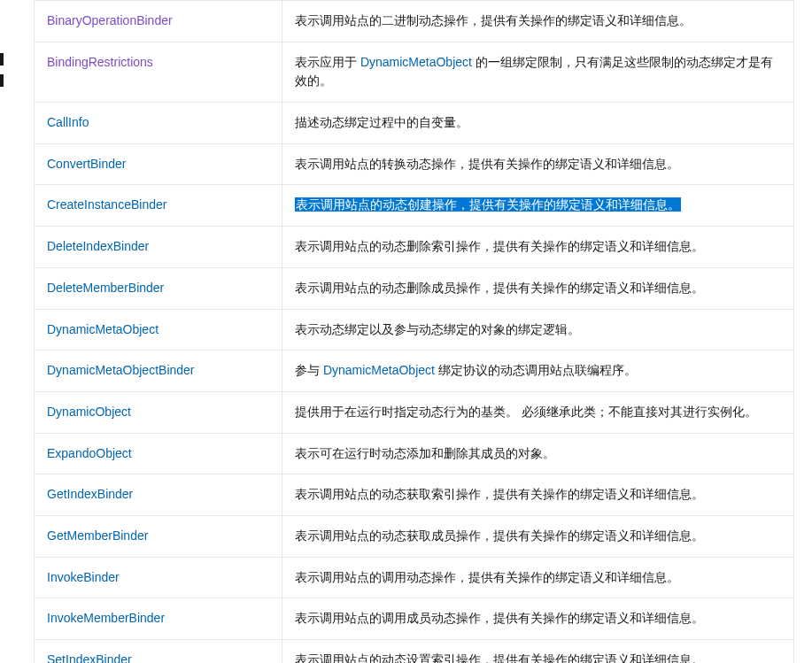 Image resolution: width=812 pixels, height=663 pixels. What do you see at coordinates (538, 124) in the screenshot?
I see `class-description-cell: 描述动态绑定过程中的自变量。` at bounding box center [538, 124].